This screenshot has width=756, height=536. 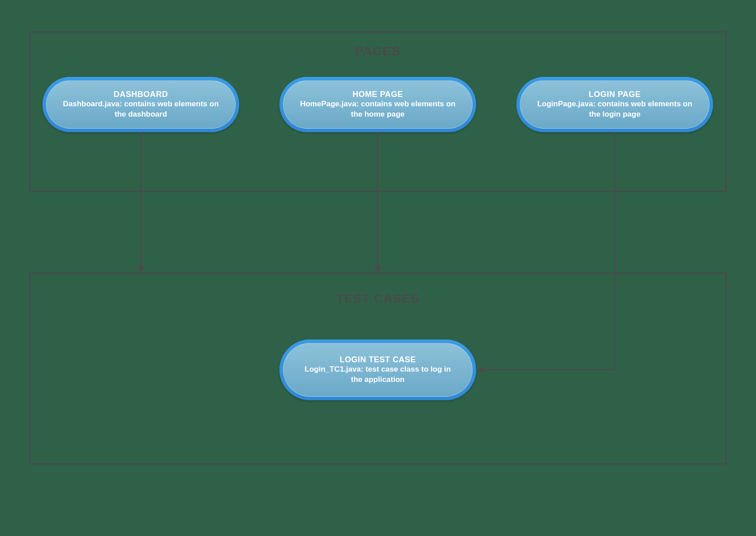 I want to click on homepage-desc: HomePage.java: contains web elements on …, so click(x=378, y=109).